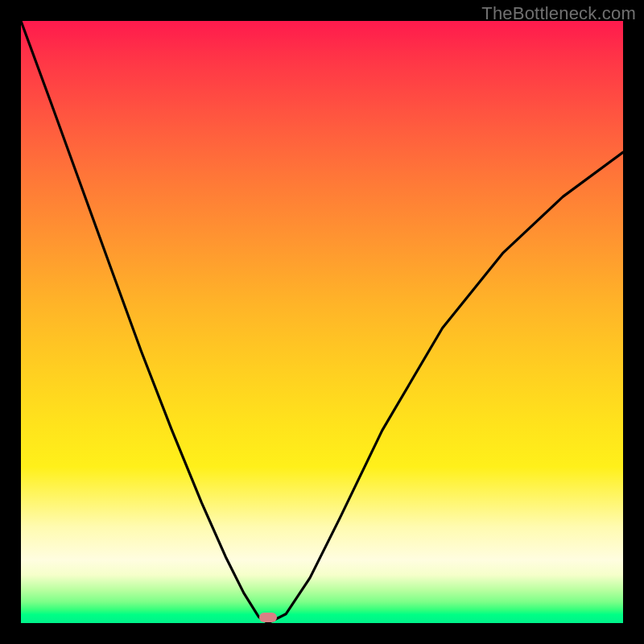 Image resolution: width=644 pixels, height=644 pixels. What do you see at coordinates (559, 14) in the screenshot?
I see `watermark-text: TheBottleneck.com` at bounding box center [559, 14].